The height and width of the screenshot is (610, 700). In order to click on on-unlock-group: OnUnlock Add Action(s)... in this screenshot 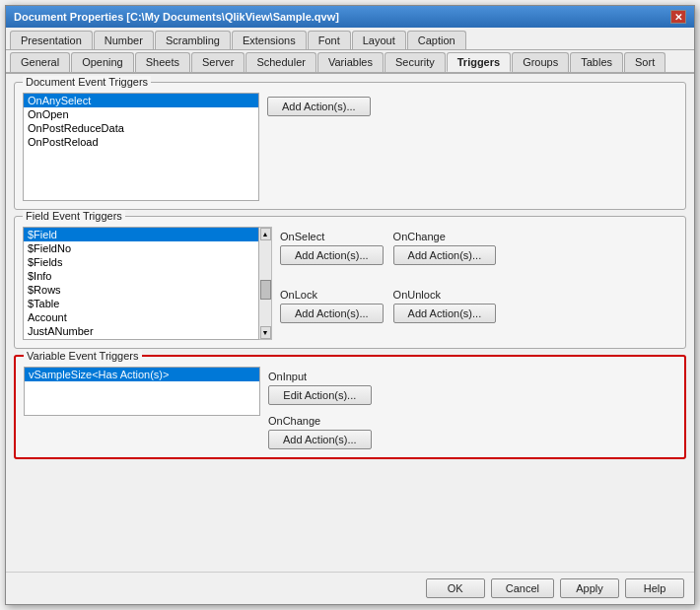, I will do `click(446, 315)`.